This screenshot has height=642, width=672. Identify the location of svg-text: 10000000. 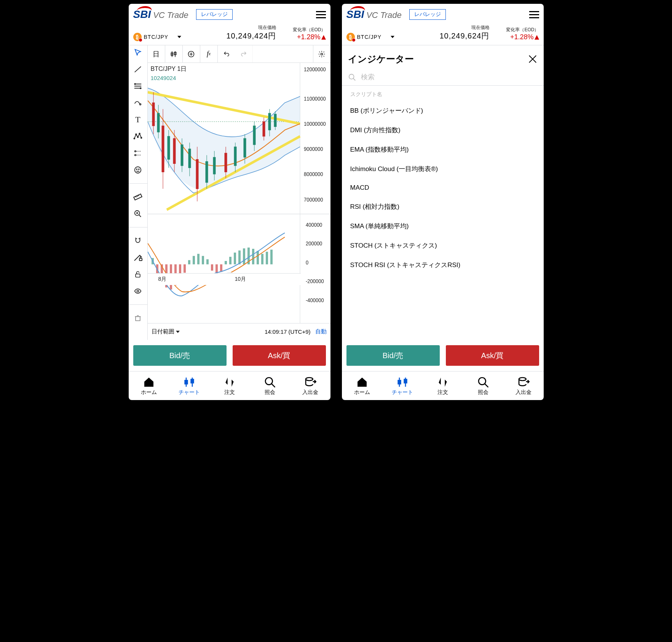
(315, 124).